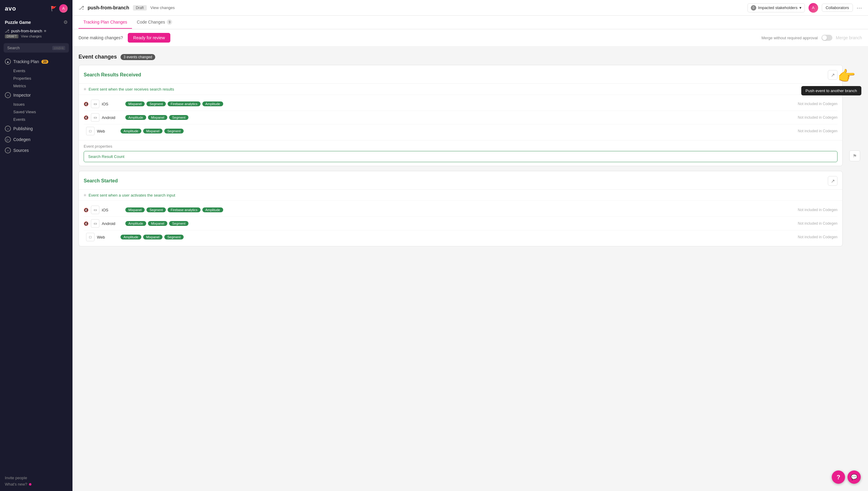  What do you see at coordinates (461, 117) in the screenshot?
I see `android-tags-1: Amplitude Mixpanel Segment` at bounding box center [461, 117].